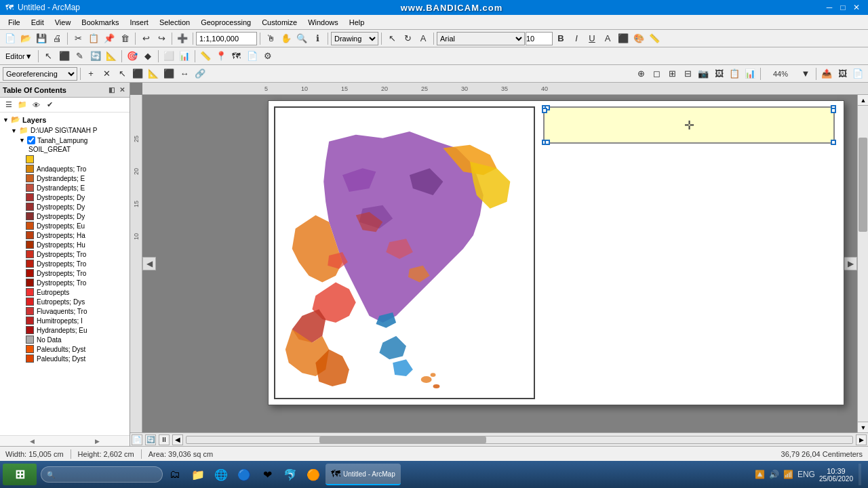 This screenshot has width=868, height=488. Describe the element at coordinates (827, 74) in the screenshot. I see `export-btn1: 📤` at that location.